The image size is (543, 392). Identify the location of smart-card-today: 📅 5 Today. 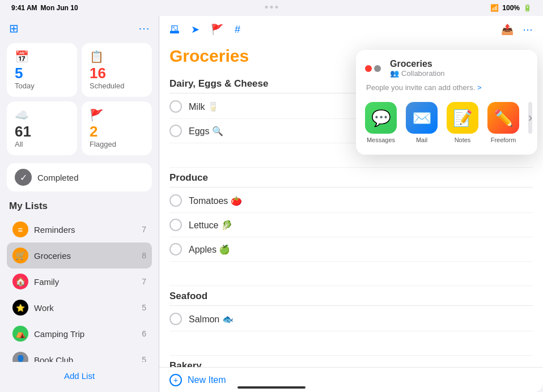
(42, 70).